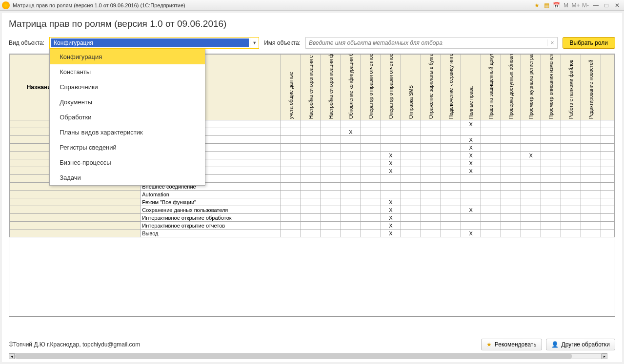 This screenshot has height=364, width=624. What do you see at coordinates (312, 202) in the screenshot?
I see `table-row: Режим "Все функции"X` at bounding box center [312, 202].